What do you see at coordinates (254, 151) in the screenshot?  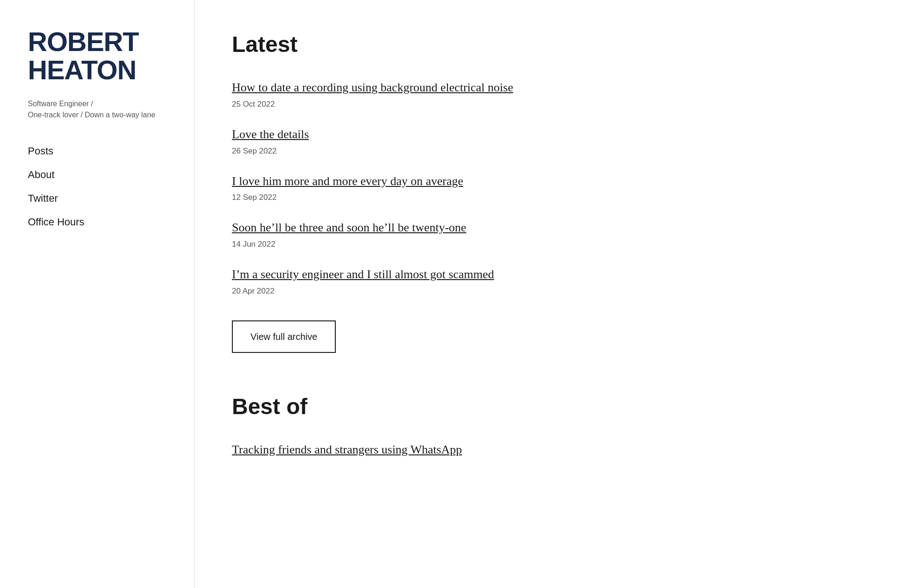 I see `post-date-2: 26 Sep 2022` at bounding box center [254, 151].